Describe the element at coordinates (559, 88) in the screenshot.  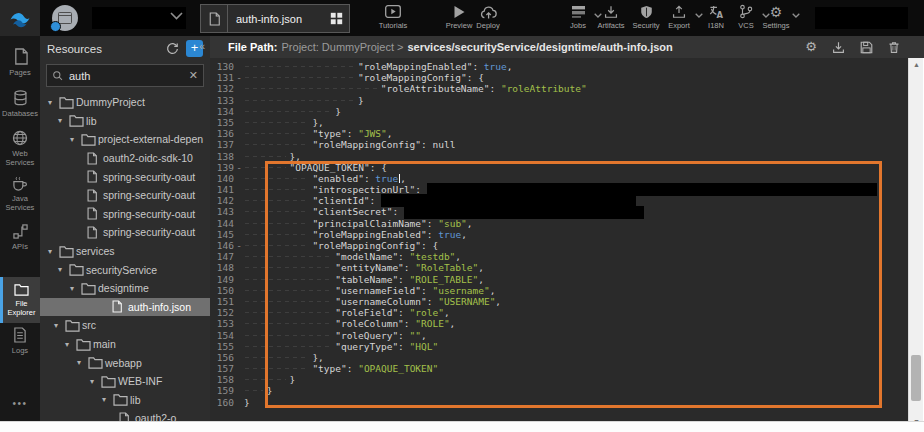
I see `code-line-132: 132"roleAttributeName": "roleAttribute"` at that location.